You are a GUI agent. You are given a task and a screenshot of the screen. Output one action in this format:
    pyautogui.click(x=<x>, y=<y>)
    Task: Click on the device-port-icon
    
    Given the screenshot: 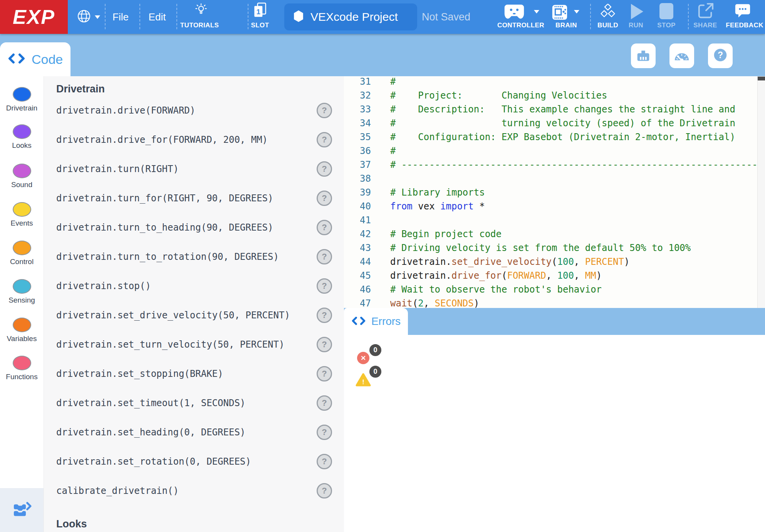 What is the action you would take?
    pyautogui.click(x=643, y=56)
    